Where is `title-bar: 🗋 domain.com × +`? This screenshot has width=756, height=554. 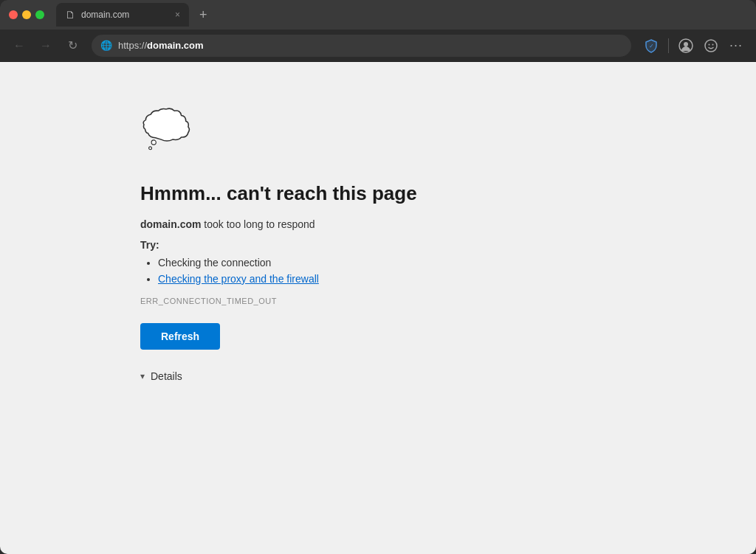 title-bar: 🗋 domain.com × + is located at coordinates (378, 15).